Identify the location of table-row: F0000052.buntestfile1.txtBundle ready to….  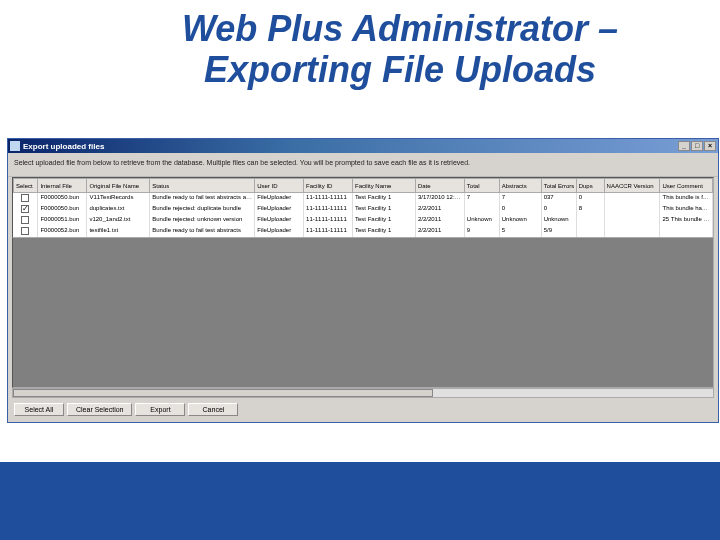
(364, 232).